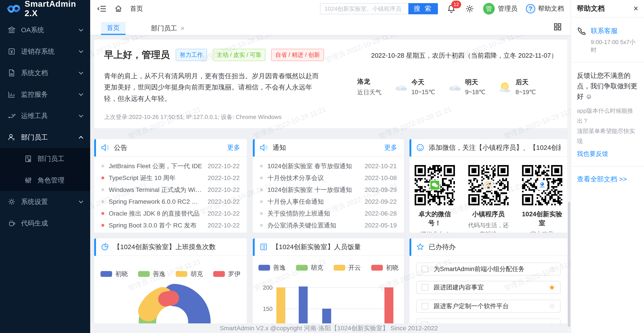 The width and height of the screenshot is (644, 333). Describe the element at coordinates (328, 213) in the screenshot. I see `notify-item: 关于疫情防控上班通知2022-06-28` at that location.